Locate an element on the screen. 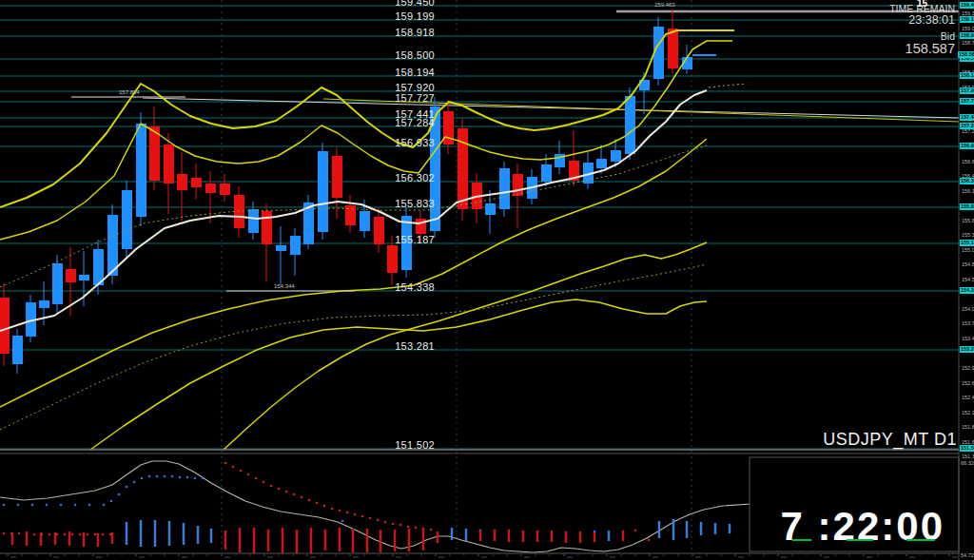 This screenshot has width=974, height=560. scale-tick-label: 153.48 is located at coordinates (968, 338).